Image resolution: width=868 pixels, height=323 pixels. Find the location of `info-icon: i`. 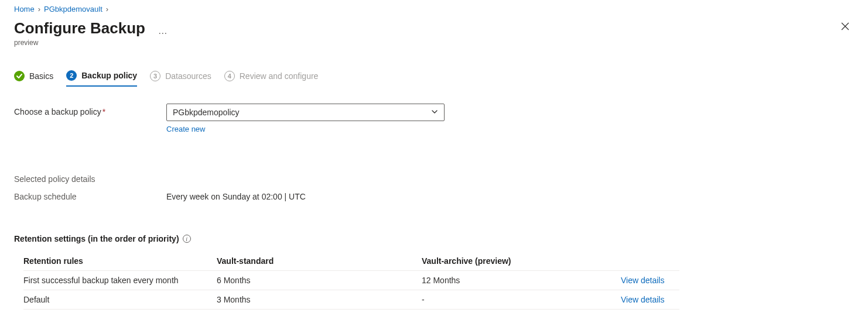

info-icon: i is located at coordinates (187, 239).